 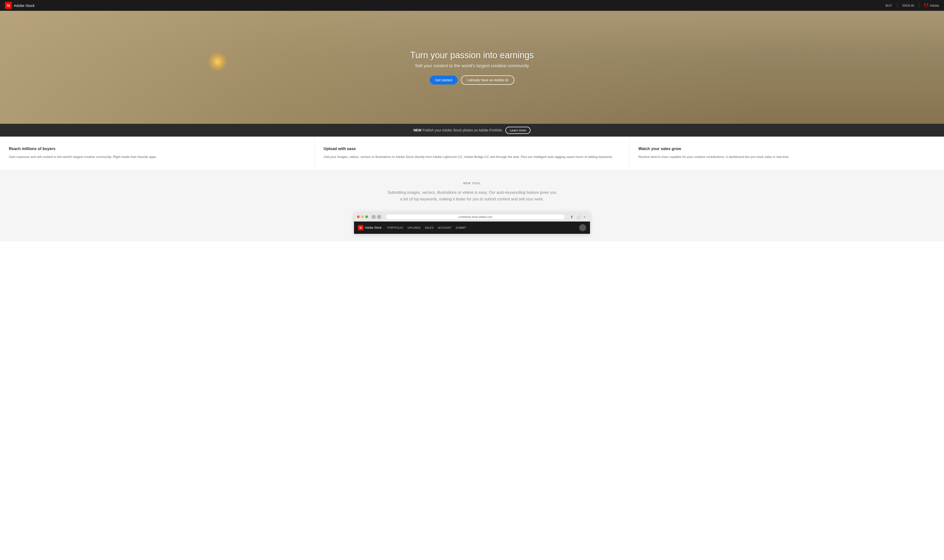 I want to click on feature-desc-2: Add your images, videos, vectors or illu…, so click(x=472, y=157).